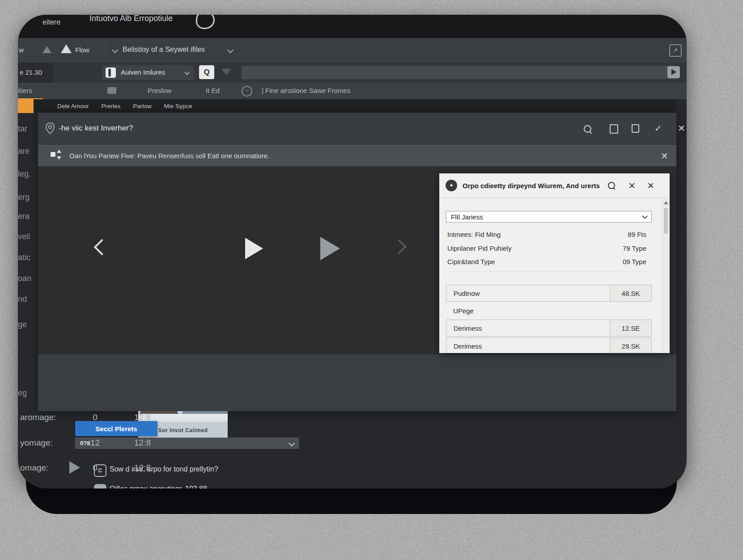 The image size is (743, 560). Describe the element at coordinates (547, 249) in the screenshot. I see `info-row: Uipnlaner Pid Puhiely 79 Type` at that location.